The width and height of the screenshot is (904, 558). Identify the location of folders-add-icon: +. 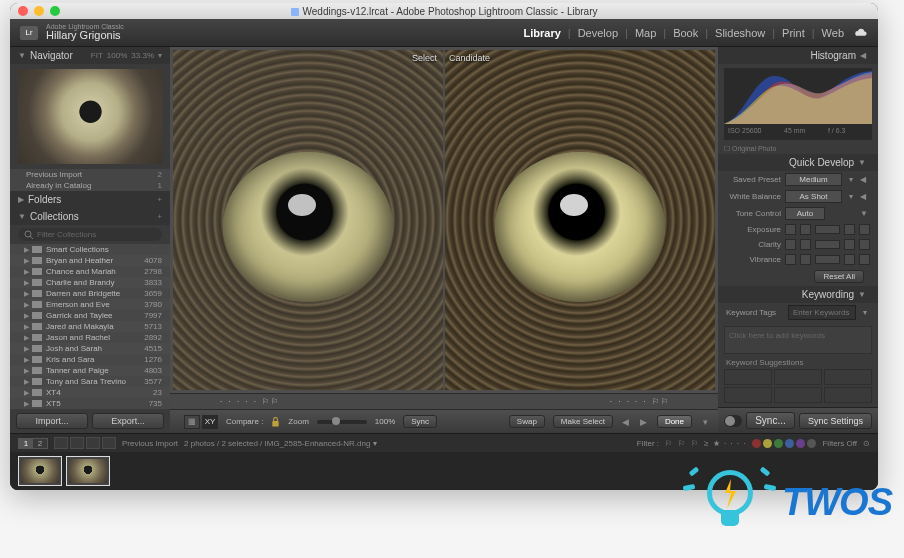
(160, 200).